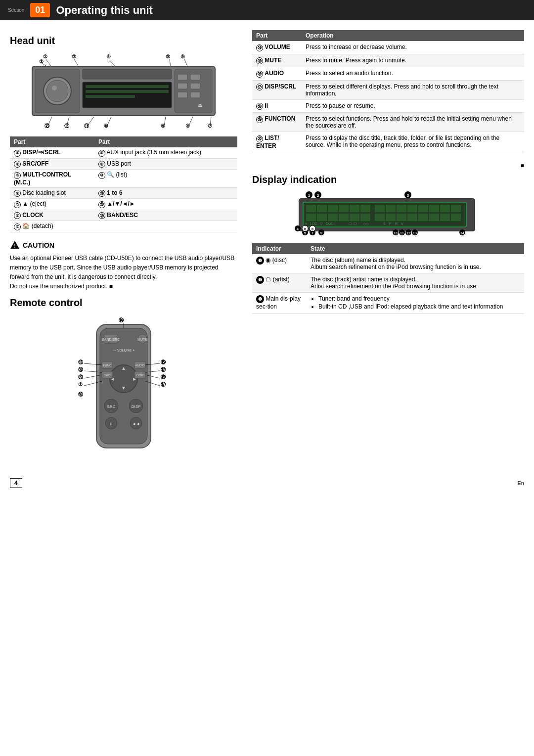 The image size is (534, 756). Describe the element at coordinates (124, 226) in the screenshot. I see `table-row: ⑦ 🏠 (detach)` at that location.